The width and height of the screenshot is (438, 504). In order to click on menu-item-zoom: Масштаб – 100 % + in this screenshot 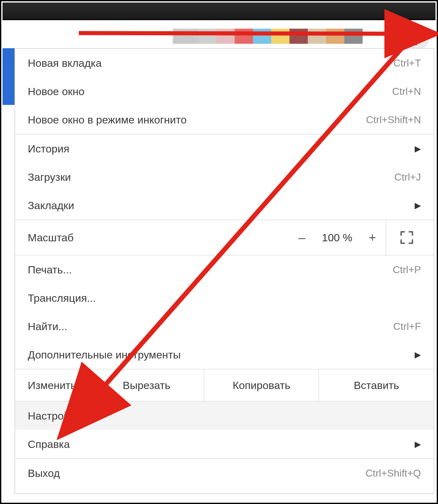, I will do `click(225, 238)`.